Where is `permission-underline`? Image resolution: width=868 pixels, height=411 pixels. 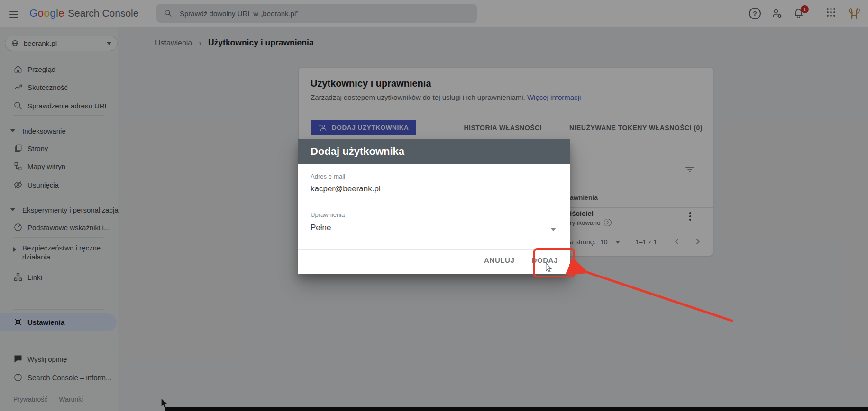
permission-underline is located at coordinates (434, 236).